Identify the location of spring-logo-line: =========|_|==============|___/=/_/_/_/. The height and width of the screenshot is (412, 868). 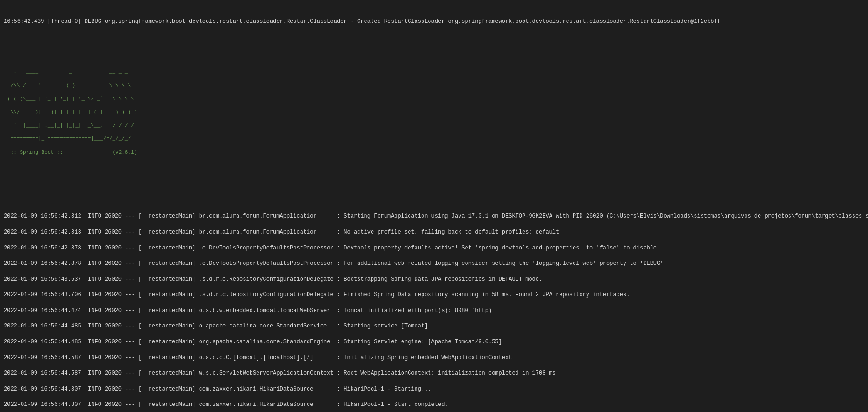
(434, 139).